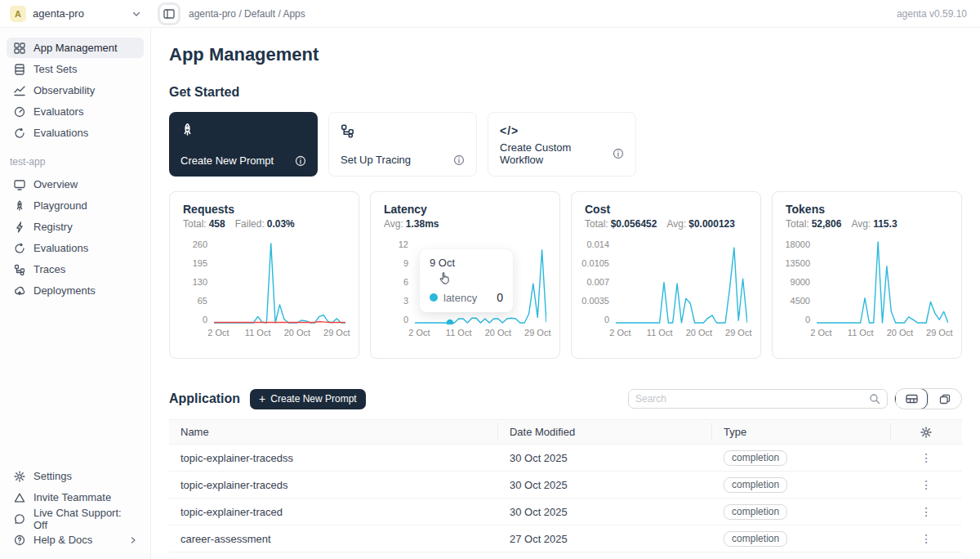 This screenshot has height=559, width=980. I want to click on chart-stats: Total:$0.056452 Avg:$0.000123, so click(666, 224).